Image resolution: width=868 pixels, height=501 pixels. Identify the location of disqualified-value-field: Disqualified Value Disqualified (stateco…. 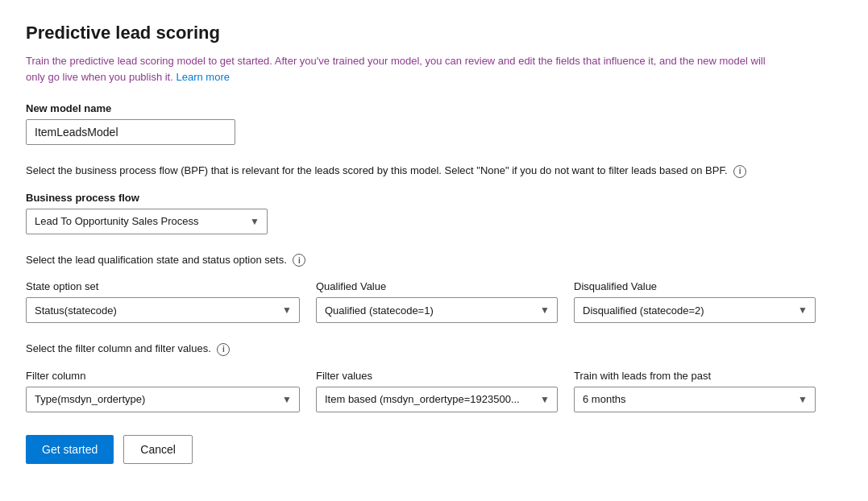
(695, 301).